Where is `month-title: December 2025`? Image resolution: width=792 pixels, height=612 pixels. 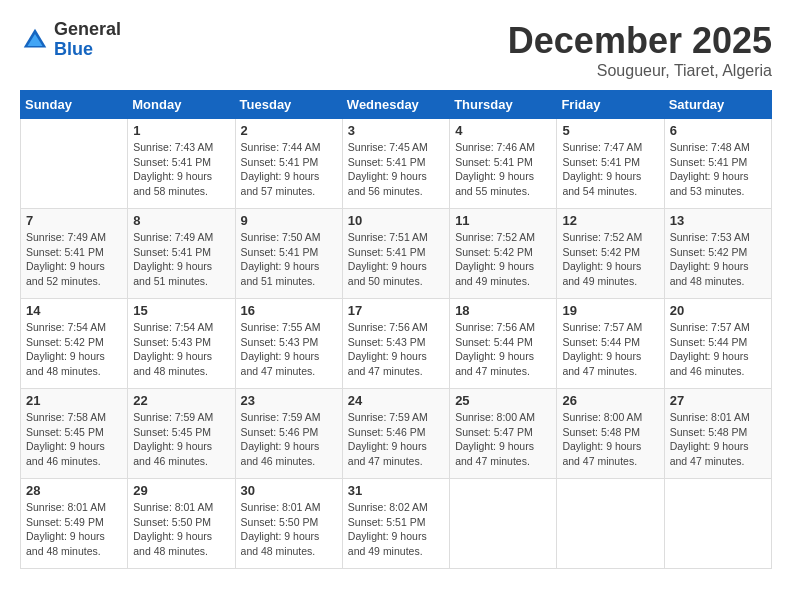 month-title: December 2025 is located at coordinates (640, 41).